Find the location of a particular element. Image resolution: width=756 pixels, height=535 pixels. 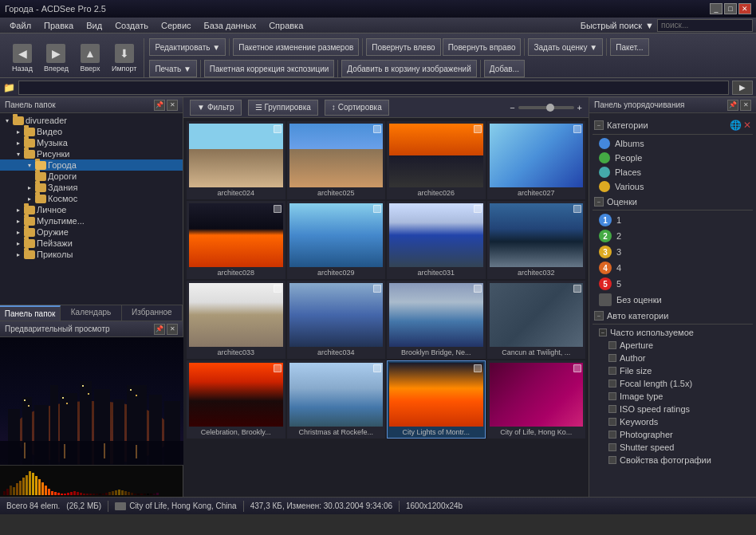

rating-1: 1 1 is located at coordinates (673, 220).